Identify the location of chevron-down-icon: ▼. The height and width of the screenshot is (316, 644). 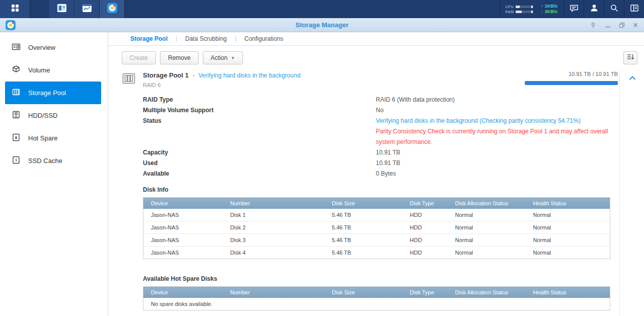
(233, 58).